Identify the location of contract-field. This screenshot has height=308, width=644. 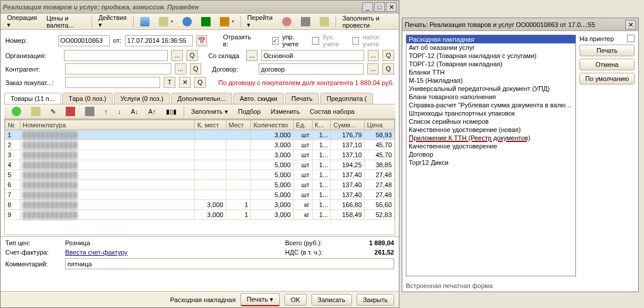
(311, 69).